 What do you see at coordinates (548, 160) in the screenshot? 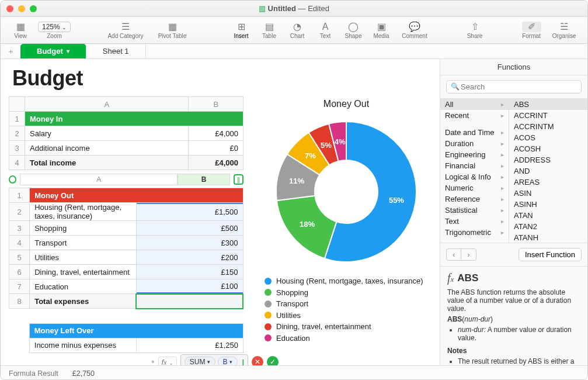
I see `function-address: ADDRESS` at bounding box center [548, 160].